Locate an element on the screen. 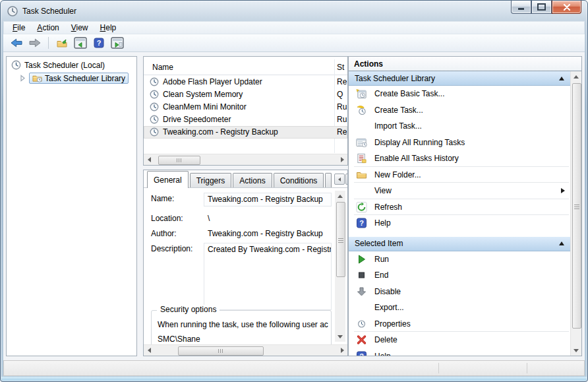  action-help: Help is located at coordinates (459, 223).